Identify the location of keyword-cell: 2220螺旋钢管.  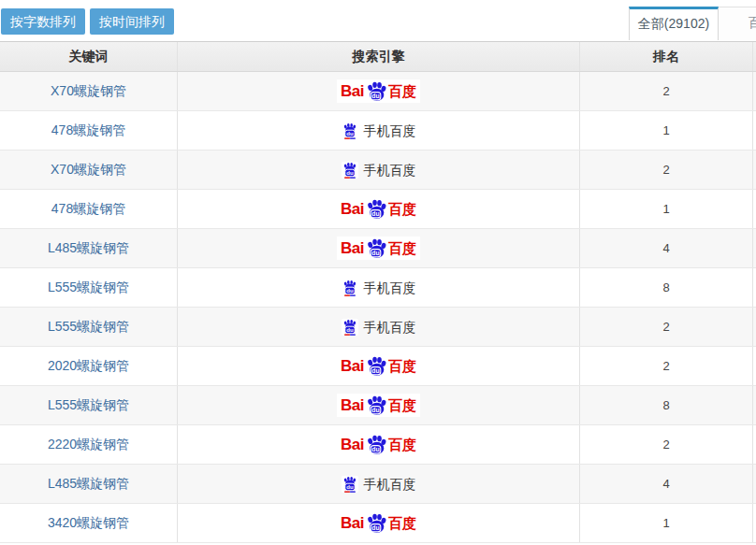
(89, 445).